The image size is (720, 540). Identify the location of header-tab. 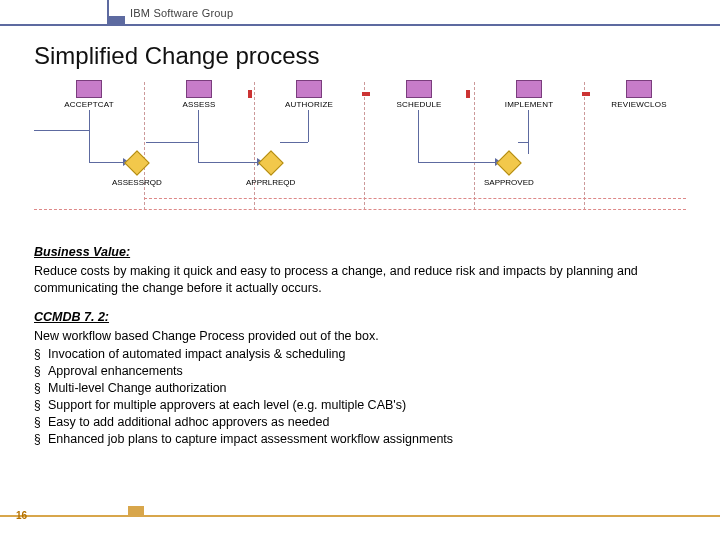
(116, 21).